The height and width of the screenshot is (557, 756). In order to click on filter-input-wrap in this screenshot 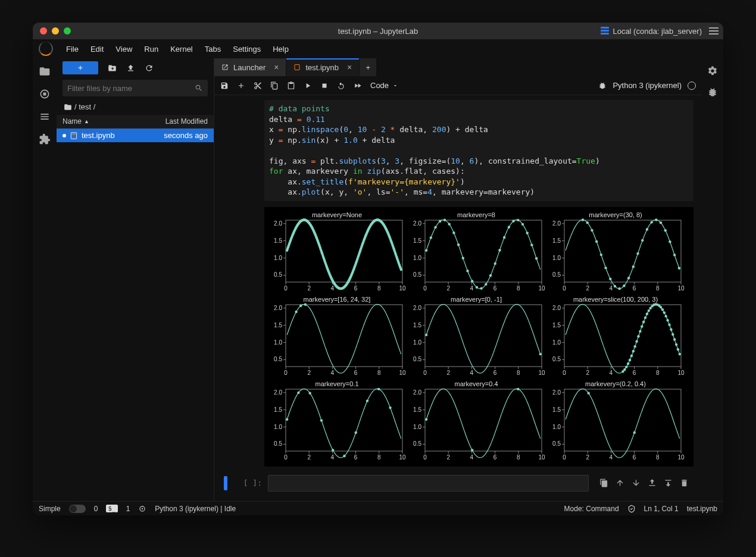, I will do `click(135, 88)`.